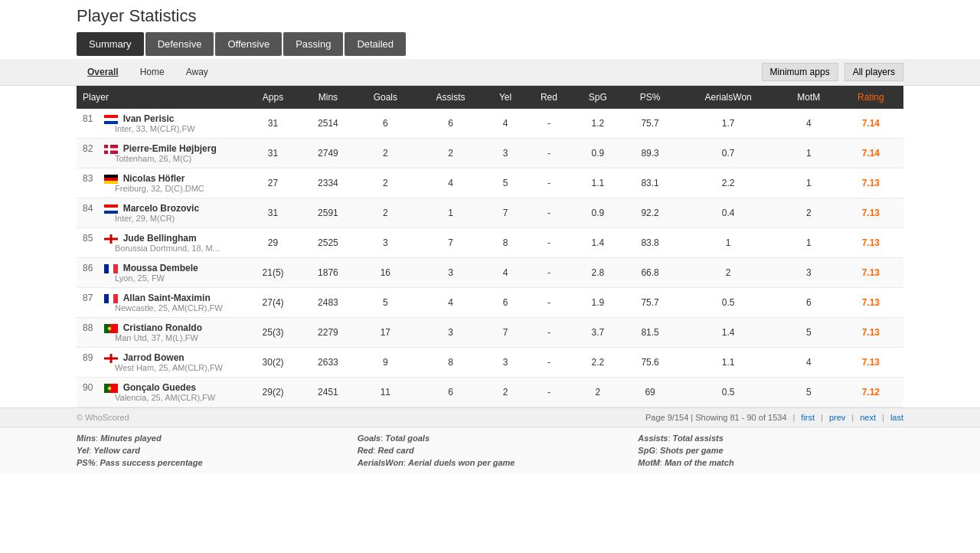 This screenshot has height=553, width=980. What do you see at coordinates (490, 392) in the screenshot?
I see `table-row: 90 Gonçalo Guedes Valencia, 25, AM(CLR),…` at bounding box center [490, 392].